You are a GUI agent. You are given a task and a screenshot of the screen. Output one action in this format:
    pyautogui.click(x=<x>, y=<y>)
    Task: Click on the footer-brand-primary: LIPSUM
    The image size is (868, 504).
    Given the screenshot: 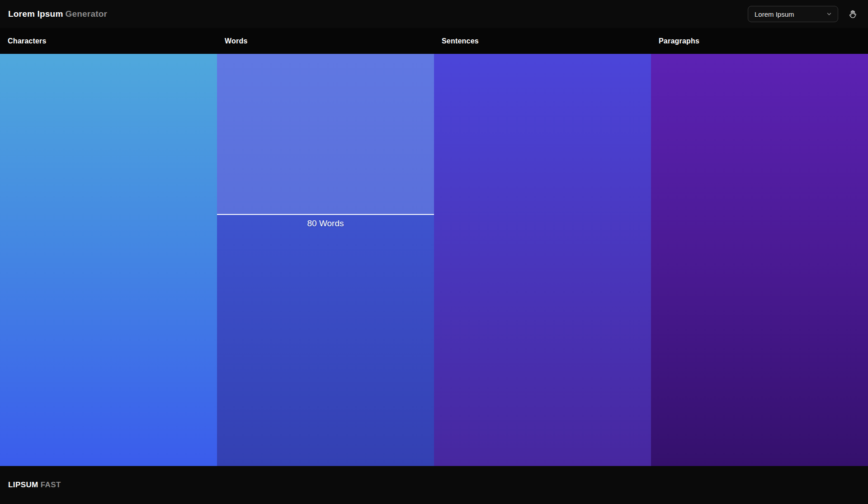 What is the action you would take?
    pyautogui.click(x=24, y=485)
    